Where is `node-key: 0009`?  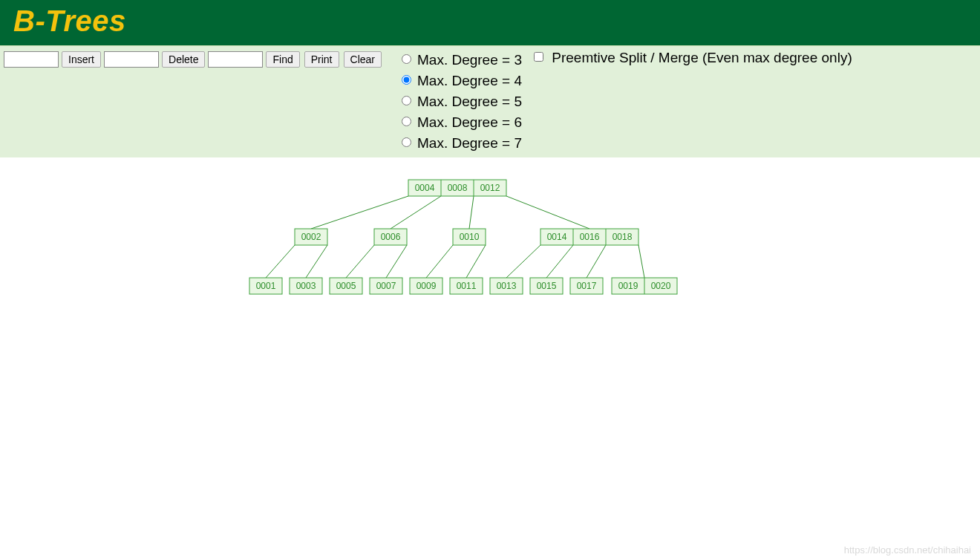 node-key: 0009 is located at coordinates (426, 286).